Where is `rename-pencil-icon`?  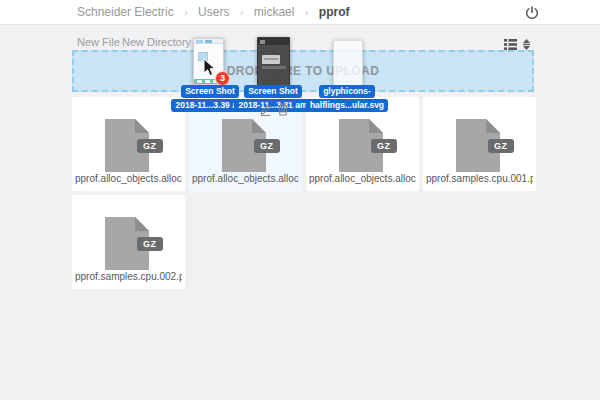 rename-pencil-icon is located at coordinates (266, 110).